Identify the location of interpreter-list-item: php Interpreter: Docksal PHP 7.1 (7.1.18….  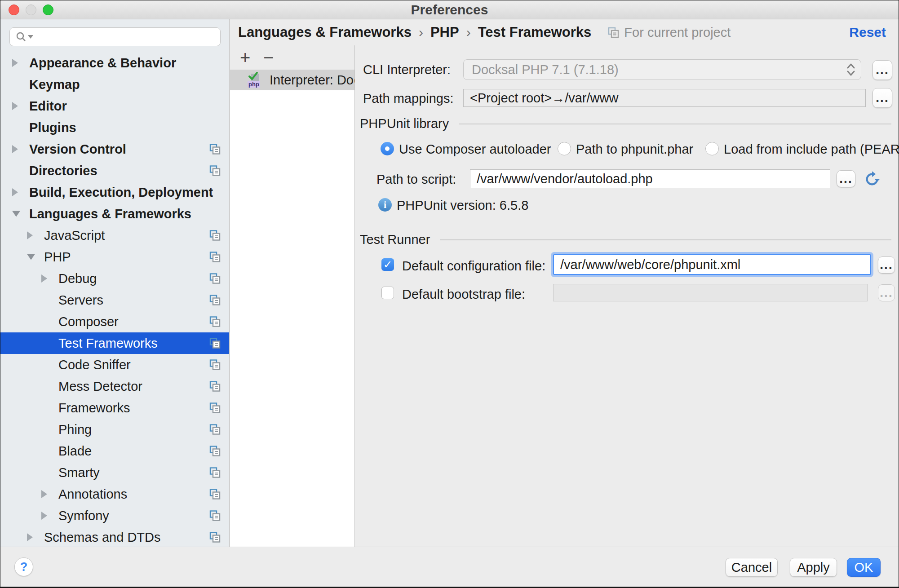
(292, 80).